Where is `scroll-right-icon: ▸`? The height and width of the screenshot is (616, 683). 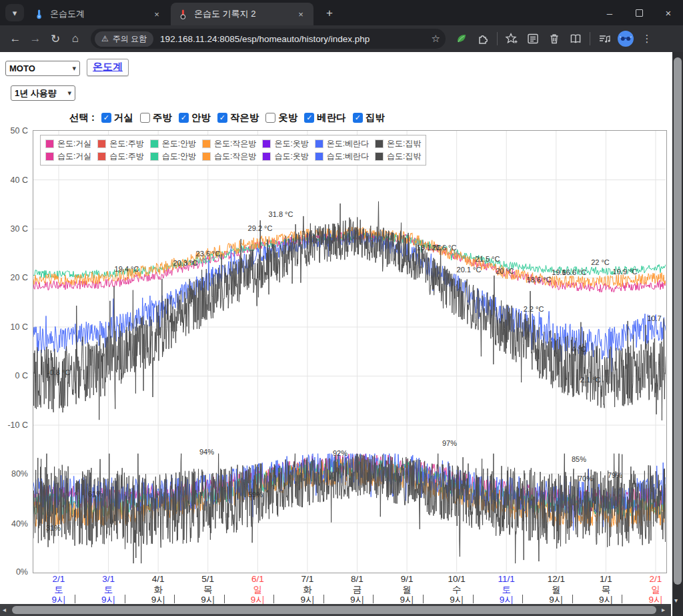
scroll-right-icon: ▸ is located at coordinates (663, 610).